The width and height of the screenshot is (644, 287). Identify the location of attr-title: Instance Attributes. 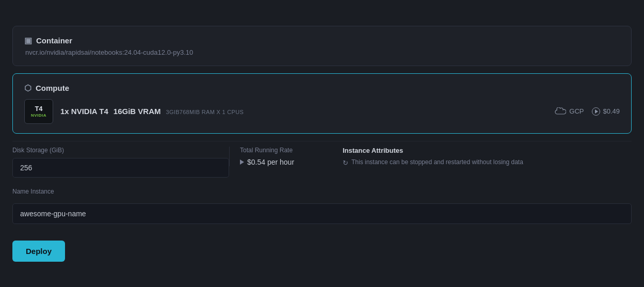
(487, 151).